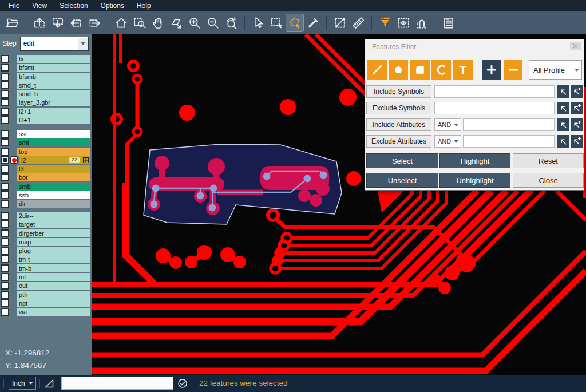  Describe the element at coordinates (509, 125) in the screenshot. I see `include-attributes-field` at that location.